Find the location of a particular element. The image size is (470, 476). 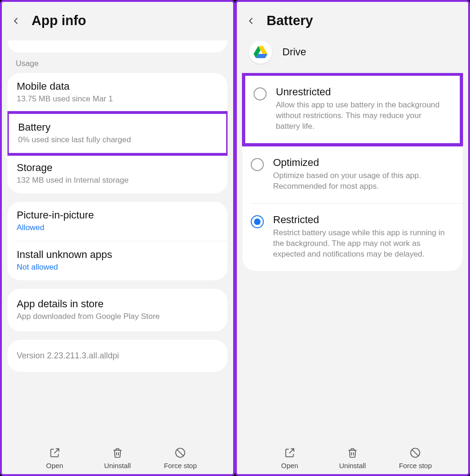

row-title: Storage is located at coordinates (118, 168).